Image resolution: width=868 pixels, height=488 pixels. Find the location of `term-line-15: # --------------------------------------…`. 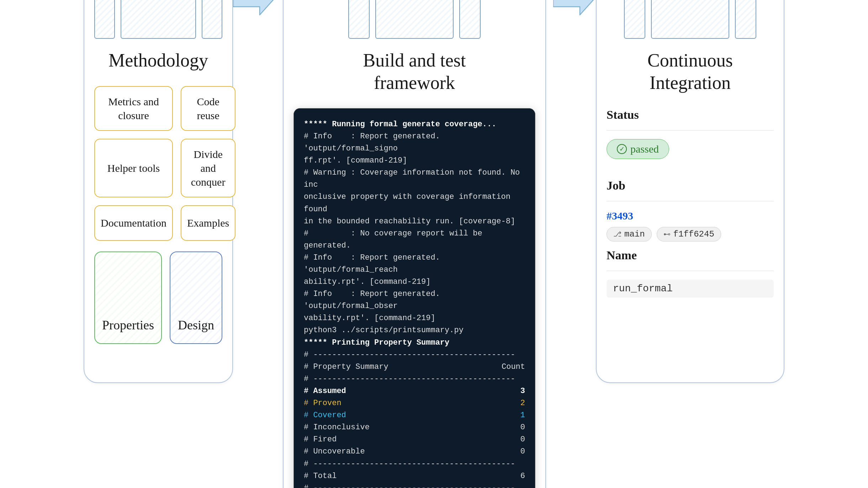

term-line-15: # --------------------------------------… is located at coordinates (414, 379).